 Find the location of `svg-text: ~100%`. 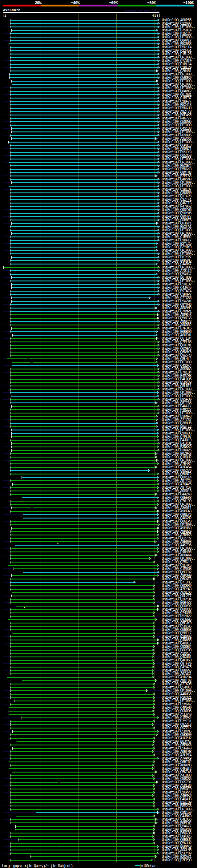

svg-text: ~100% is located at coordinates (189, 3).